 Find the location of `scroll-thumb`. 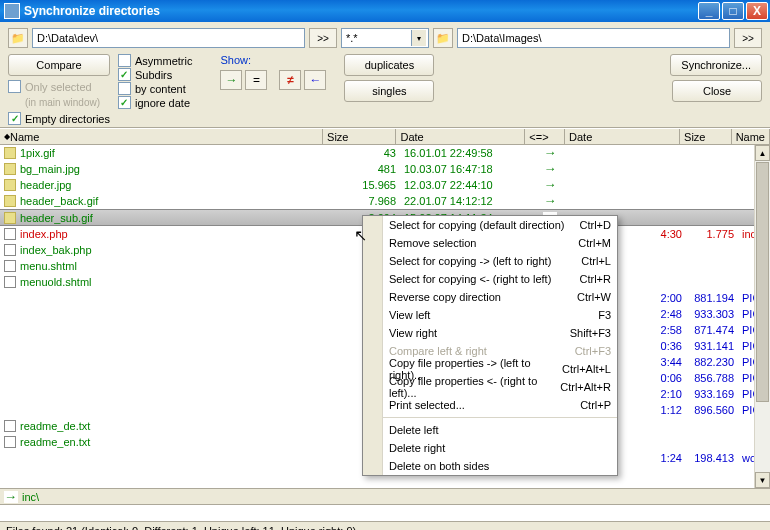

scroll-thumb is located at coordinates (762, 282).